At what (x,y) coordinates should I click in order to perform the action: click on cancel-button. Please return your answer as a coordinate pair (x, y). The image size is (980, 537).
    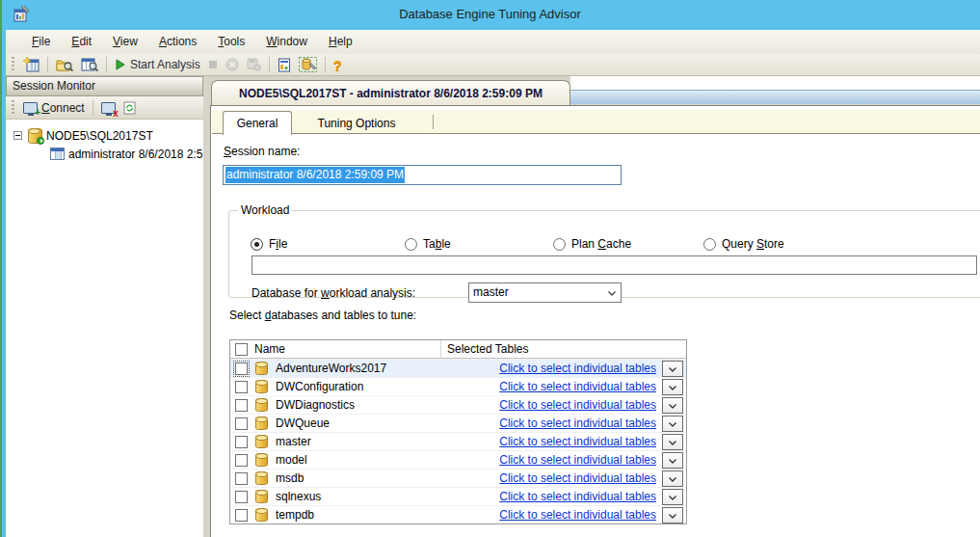
    Looking at the image, I should click on (232, 66).